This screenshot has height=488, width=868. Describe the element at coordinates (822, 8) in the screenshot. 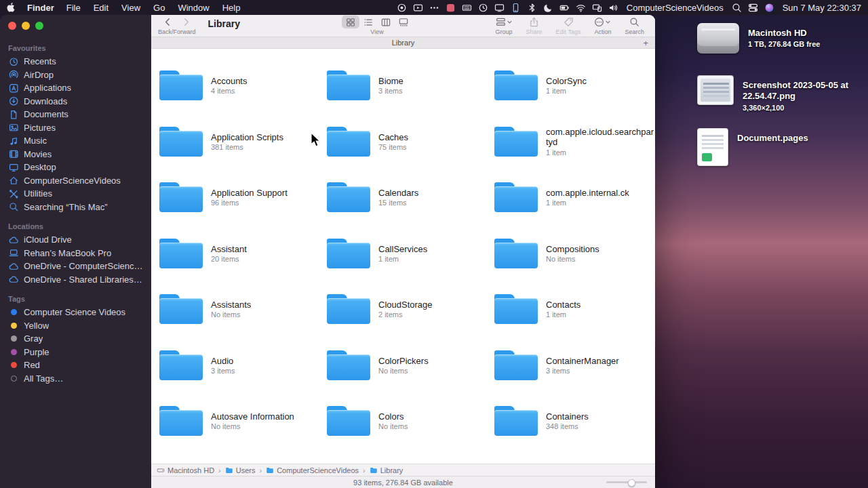

I see `menu-bar-clock: Sun 7 May 22:30:37` at that location.